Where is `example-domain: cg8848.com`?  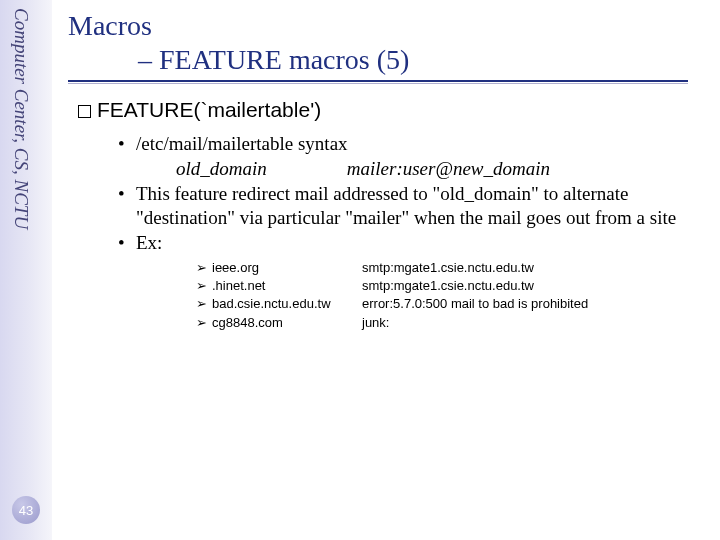
example-domain: cg8848.com is located at coordinates (287, 323).